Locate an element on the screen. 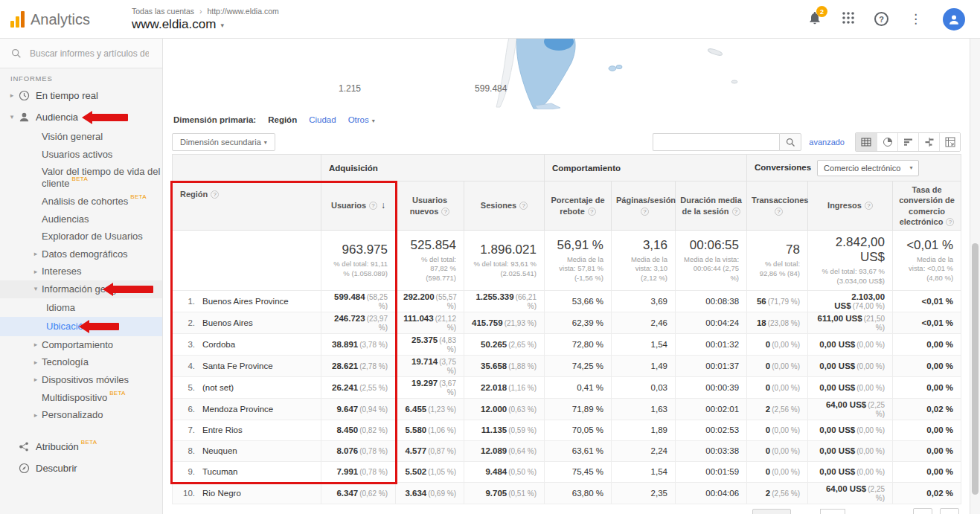 The width and height of the screenshot is (980, 514). metric-cell-revenue: 2.103,00 US$(74,00 %) is located at coordinates (851, 301).